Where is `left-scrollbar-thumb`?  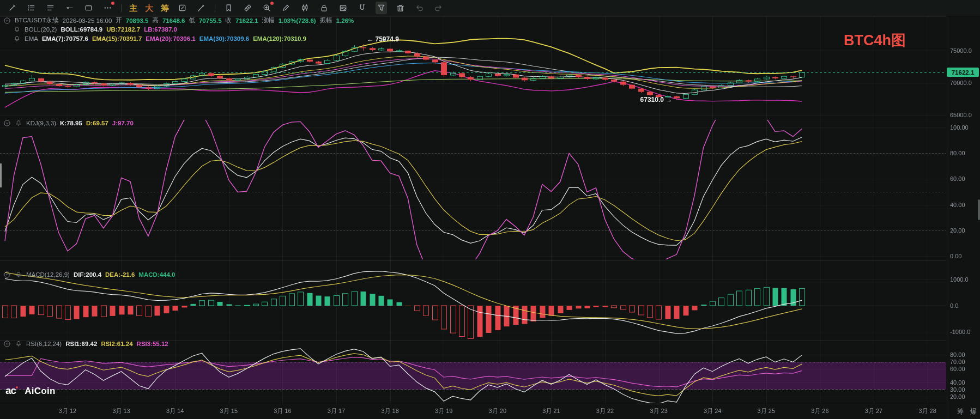 left-scrollbar-thumb is located at coordinates (1, 175).